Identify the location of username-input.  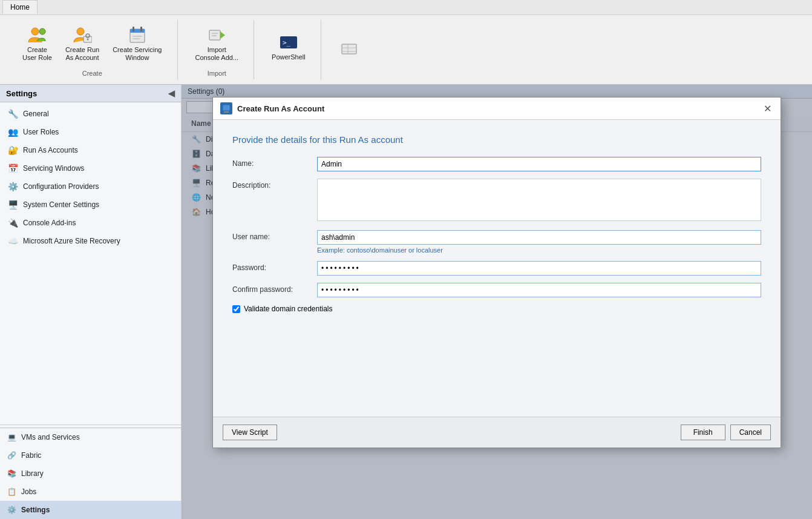
(539, 237).